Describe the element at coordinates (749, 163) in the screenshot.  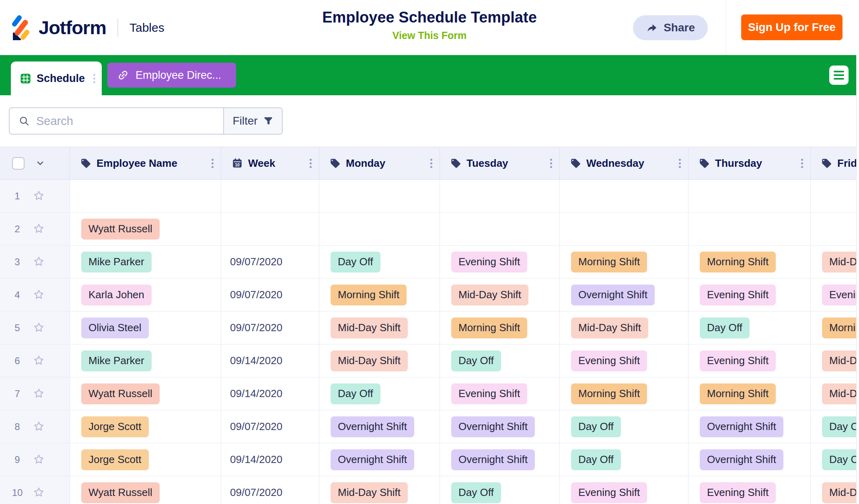
I see `column-header-thursday: Thursday` at that location.